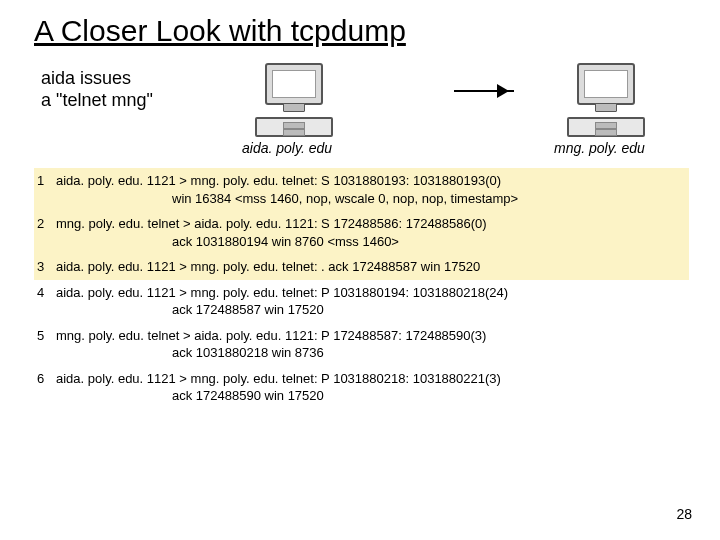 The width and height of the screenshot is (720, 540). I want to click on row-line: ack 172488587 win 17520, so click(372, 310).